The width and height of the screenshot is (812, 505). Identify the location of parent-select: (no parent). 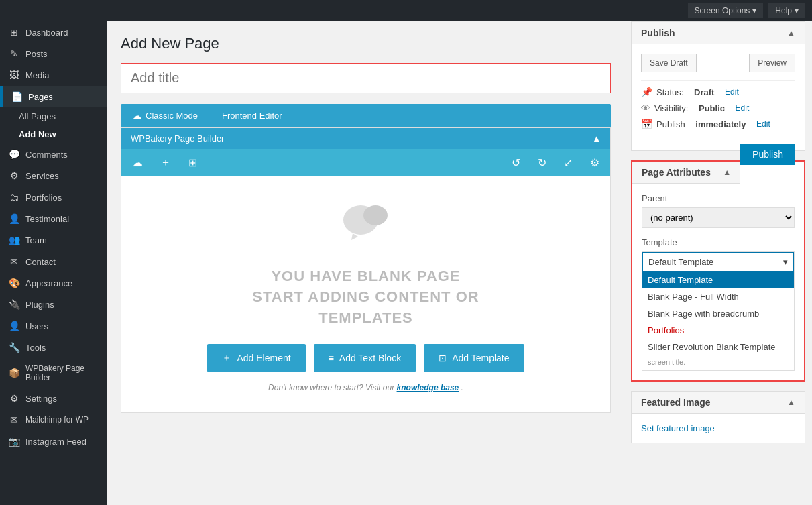
(718, 217).